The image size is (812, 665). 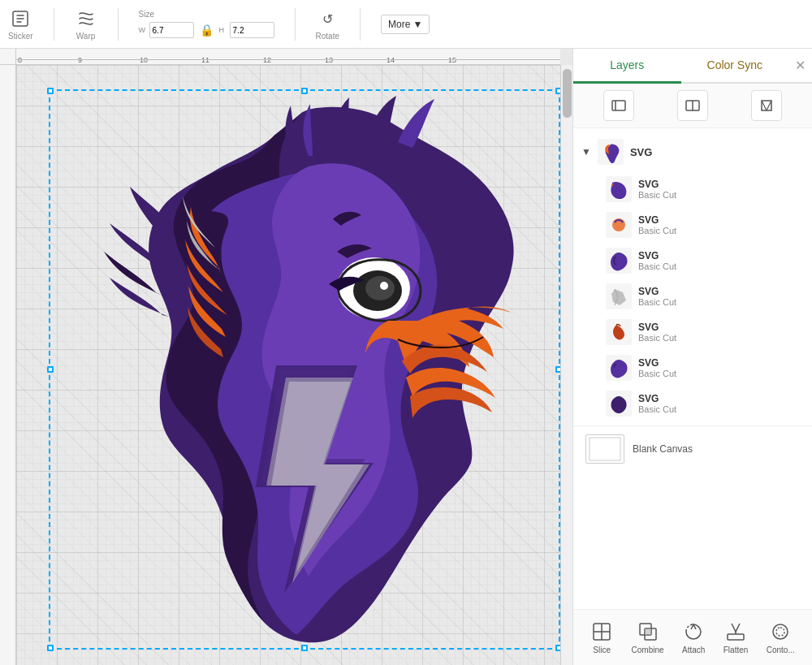 I want to click on group-name: SVG, so click(x=641, y=153).